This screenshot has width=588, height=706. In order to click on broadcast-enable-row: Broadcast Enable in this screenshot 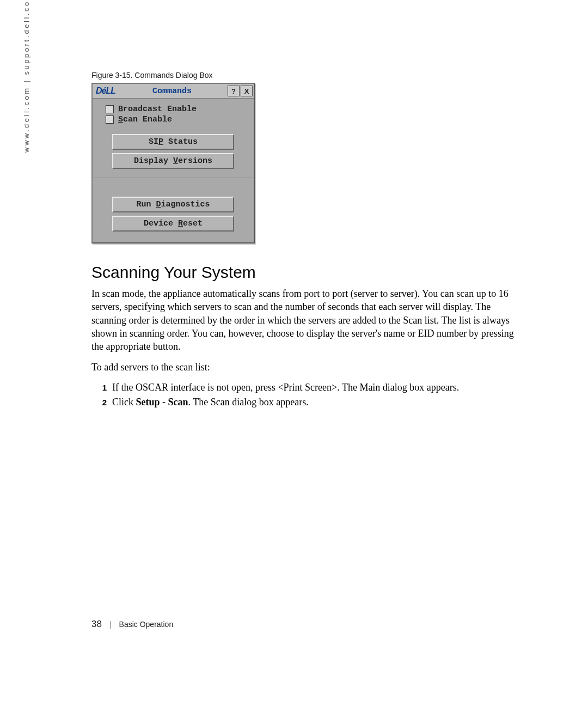, I will do `click(177, 109)`.